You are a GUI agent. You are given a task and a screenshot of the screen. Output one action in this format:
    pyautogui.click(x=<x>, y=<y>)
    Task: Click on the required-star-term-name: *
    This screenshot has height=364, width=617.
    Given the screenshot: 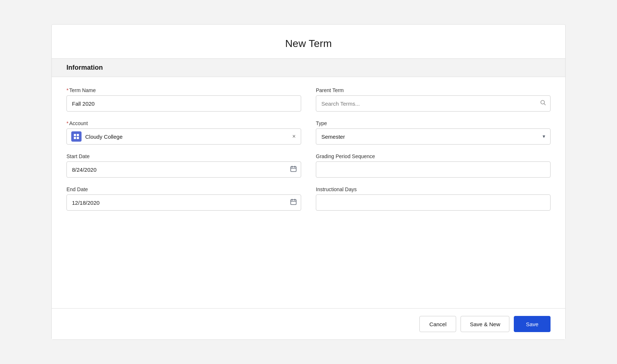 What is the action you would take?
    pyautogui.click(x=68, y=90)
    